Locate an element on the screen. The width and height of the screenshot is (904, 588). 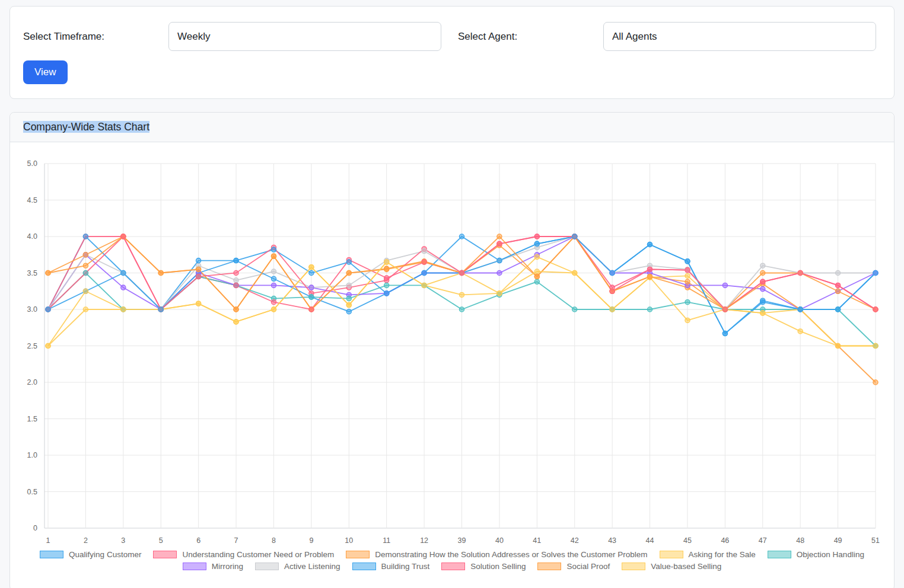
legend-item: Active Listening is located at coordinates (298, 567).